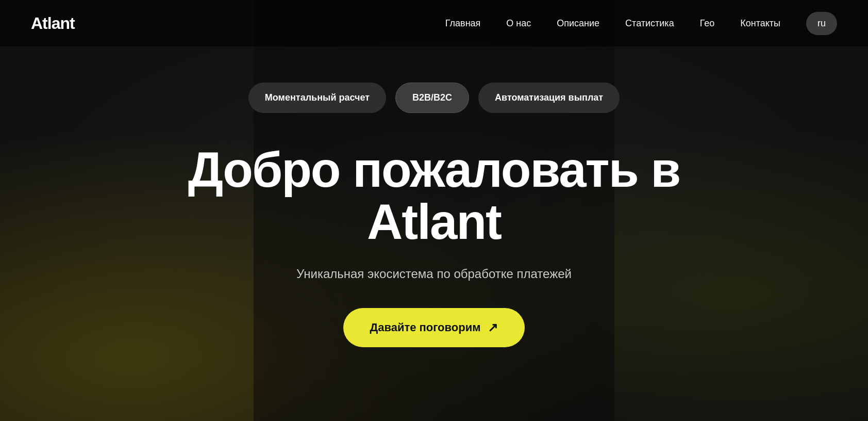 The image size is (868, 421). What do you see at coordinates (434, 98) in the screenshot?
I see `feature-badges: Моментальный расчет B2B/B2C Автоматизаци…` at bounding box center [434, 98].